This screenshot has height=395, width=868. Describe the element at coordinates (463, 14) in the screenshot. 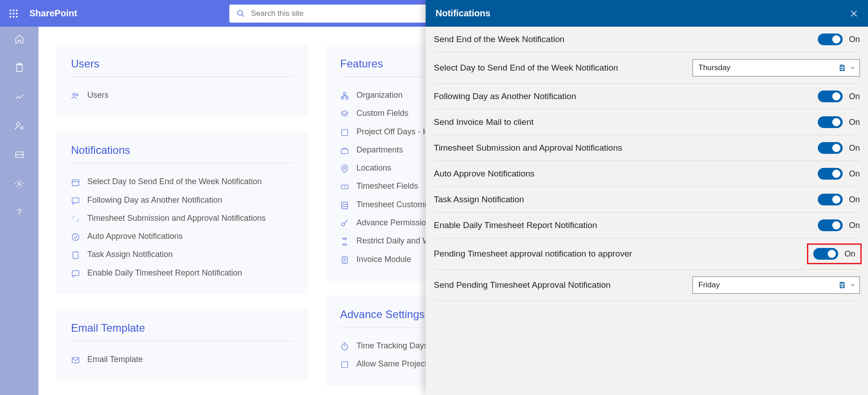

I see `panel-title: Notifications` at that location.